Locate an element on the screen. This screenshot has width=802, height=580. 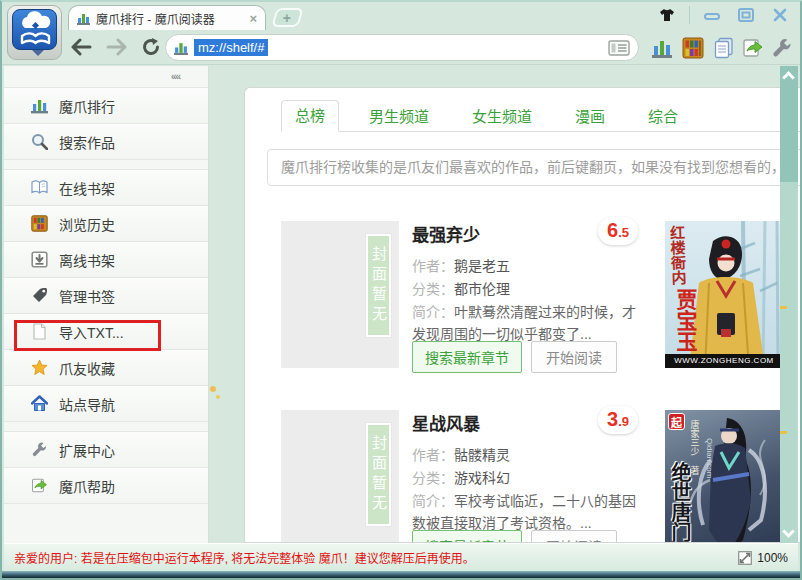
book-intro: 简介：叶默蓦然清醒过来的时候，才发现周围的一切似乎都变了... is located at coordinates (529, 323).